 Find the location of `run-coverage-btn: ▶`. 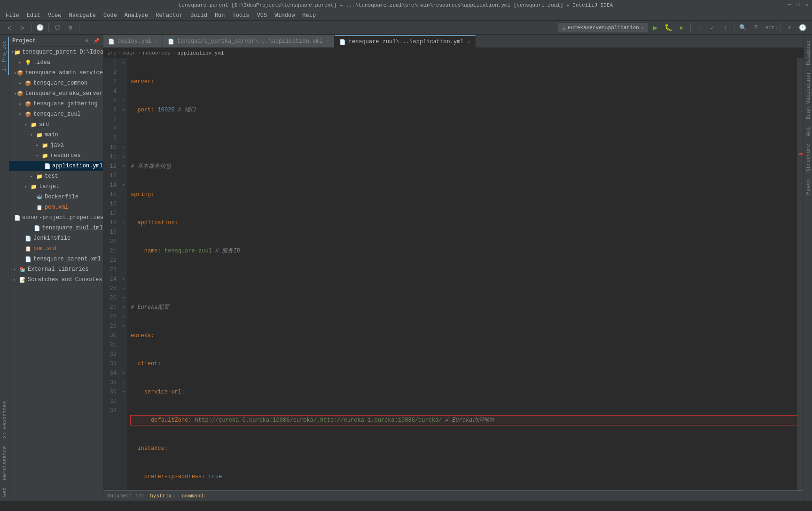

run-coverage-btn: ▶ is located at coordinates (682, 28).